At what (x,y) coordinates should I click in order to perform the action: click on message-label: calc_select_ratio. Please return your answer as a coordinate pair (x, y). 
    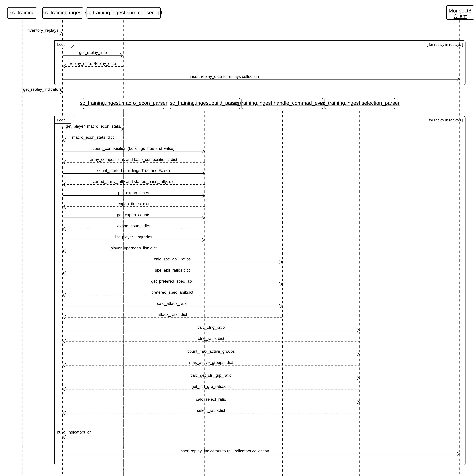
    Looking at the image, I should click on (211, 399).